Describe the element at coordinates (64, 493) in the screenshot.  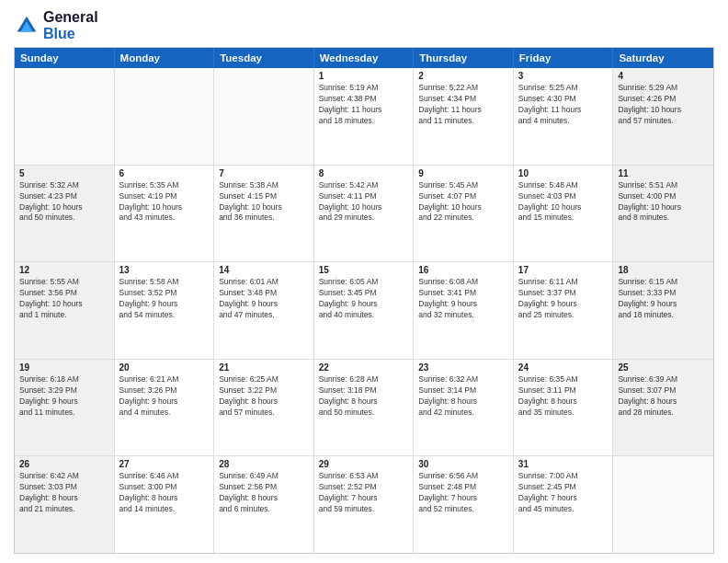
I see `day-info: Sunrise: 6:42 AM Sunset: 3:03 PM Dayligh…` at that location.